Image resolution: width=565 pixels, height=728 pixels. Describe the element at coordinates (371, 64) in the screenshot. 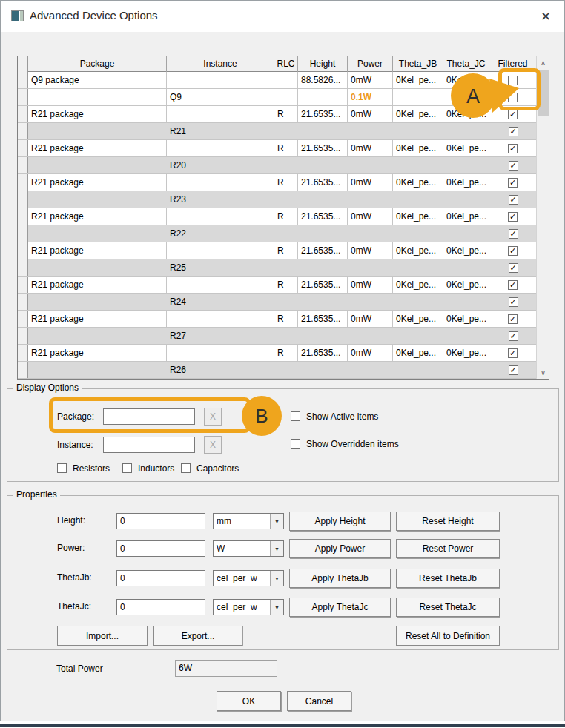

I see `column-header-power: Power` at that location.